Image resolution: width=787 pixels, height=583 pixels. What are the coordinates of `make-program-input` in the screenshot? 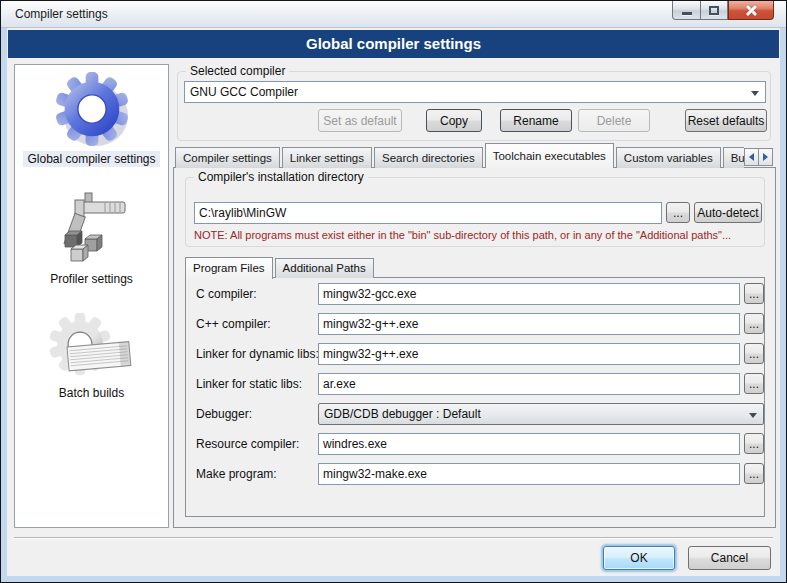 It's located at (529, 474).